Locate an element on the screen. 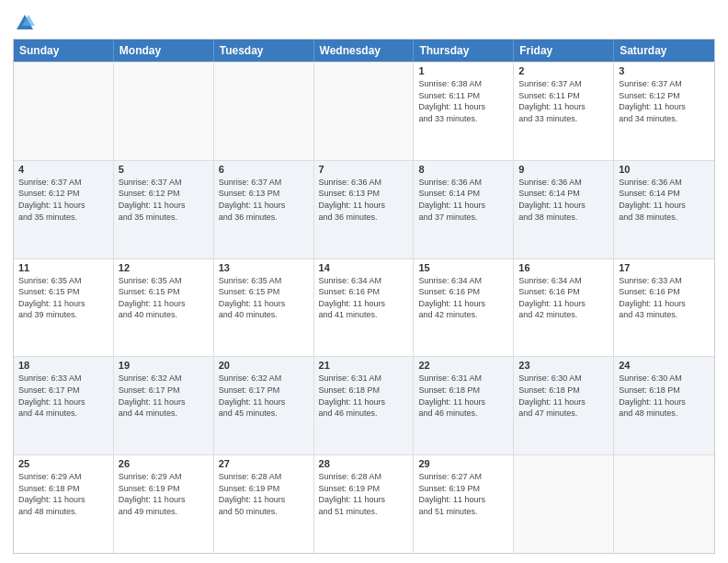  logo-icon is located at coordinates (25, 23).